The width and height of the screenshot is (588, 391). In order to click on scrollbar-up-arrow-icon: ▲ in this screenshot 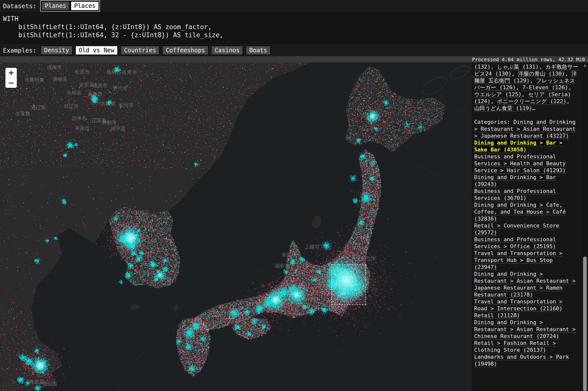, I will do `click(585, 65)`.